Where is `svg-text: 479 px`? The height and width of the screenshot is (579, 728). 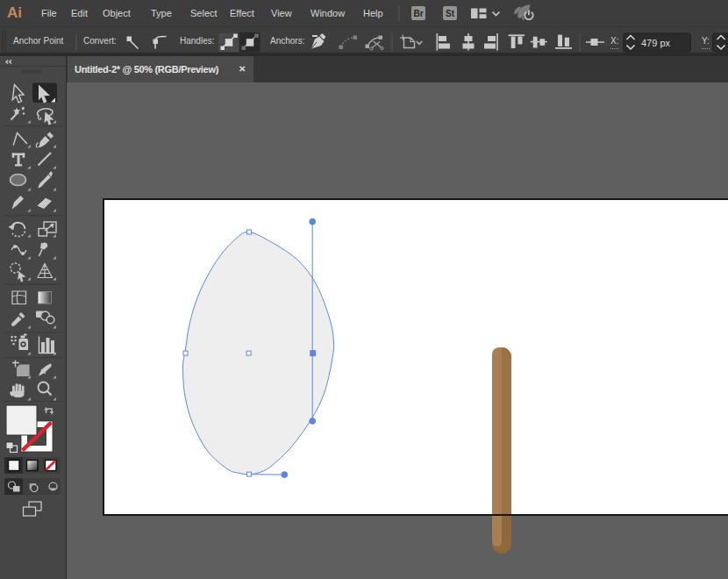 svg-text: 479 px is located at coordinates (656, 43).